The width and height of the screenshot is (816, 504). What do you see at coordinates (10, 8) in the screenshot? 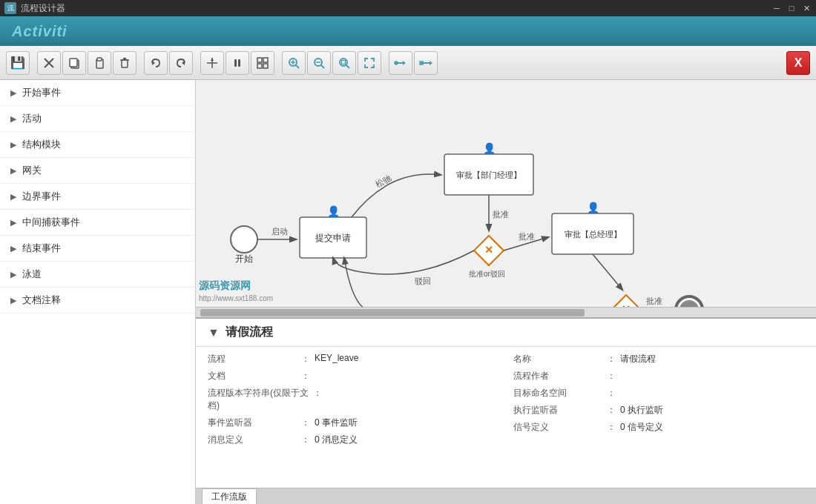
I see `app-icon: 流` at bounding box center [10, 8].